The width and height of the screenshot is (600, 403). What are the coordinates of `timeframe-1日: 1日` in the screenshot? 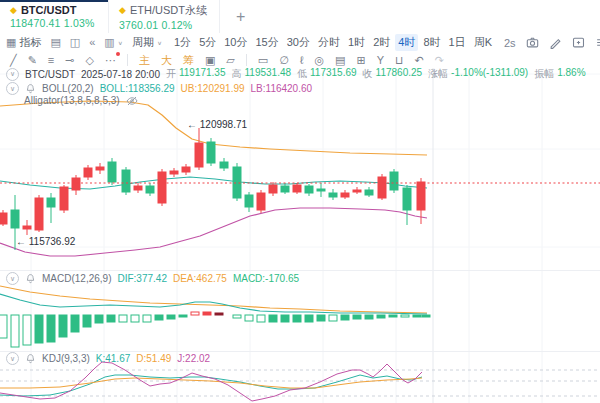 It's located at (458, 42).